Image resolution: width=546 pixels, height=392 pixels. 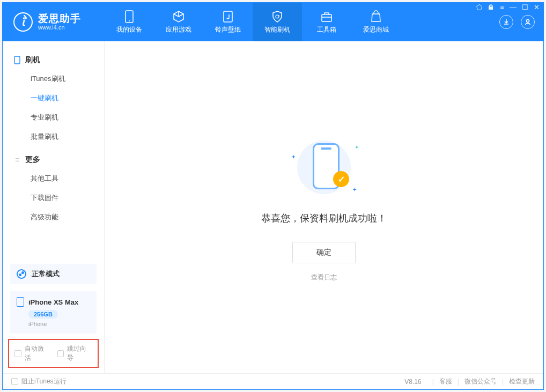 I want to click on menu-icon: ≡, so click(x=502, y=8).